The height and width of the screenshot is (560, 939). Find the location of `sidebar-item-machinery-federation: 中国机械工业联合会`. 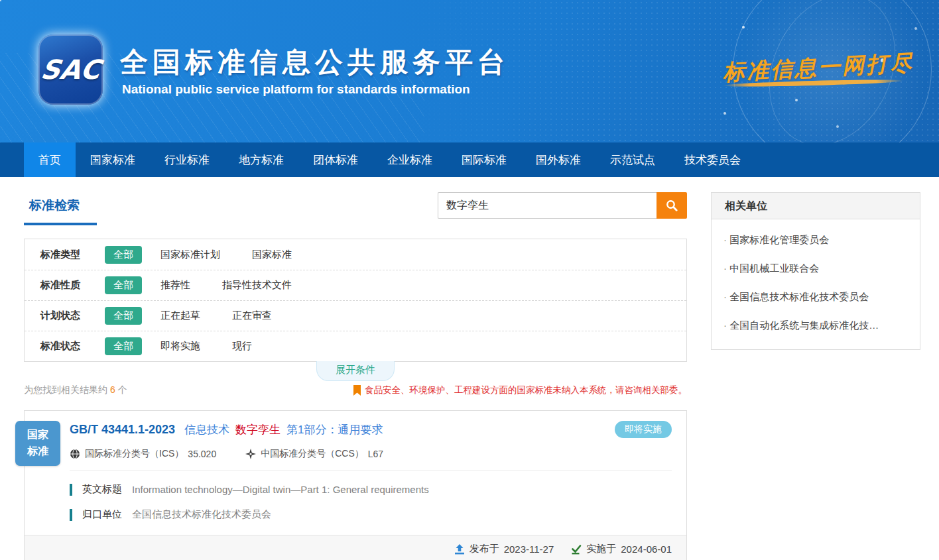

sidebar-item-machinery-federation: 中国机械工业联合会 is located at coordinates (816, 269).